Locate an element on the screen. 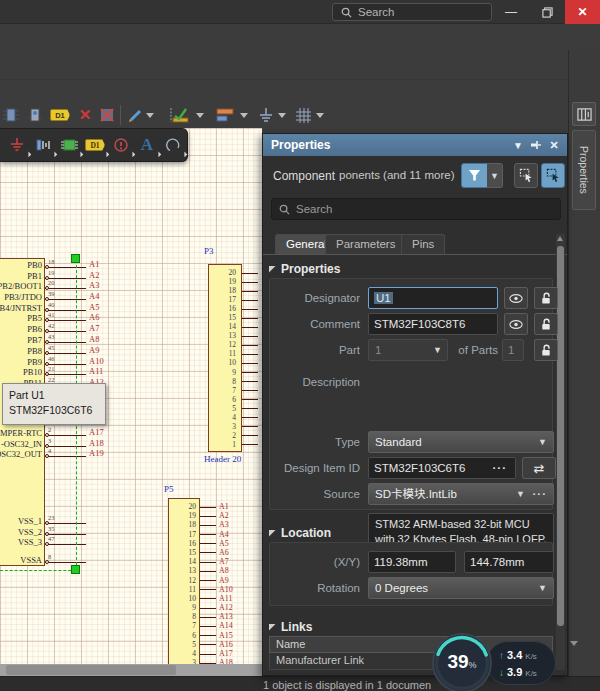 The height and width of the screenshot is (691, 600). p5-pin-row: 20 A1 is located at coordinates (215, 506).